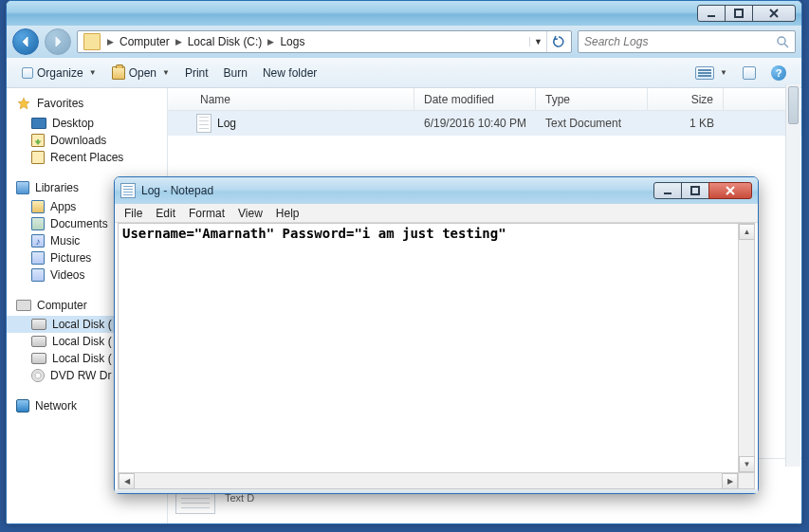 Image resolution: width=809 pixels, height=532 pixels. Describe the element at coordinates (38, 140) in the screenshot. I see `downloads-icon` at that location.